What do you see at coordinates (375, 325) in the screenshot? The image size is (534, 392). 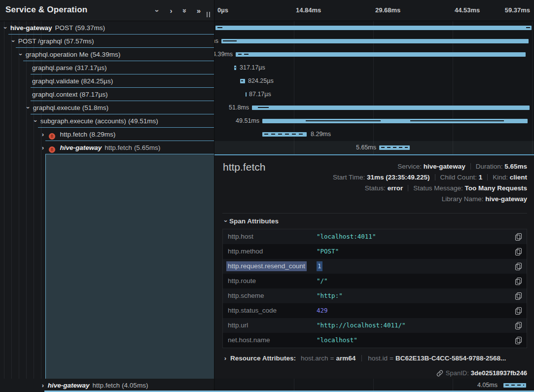 I see `attr-row: http.url "http://localhost:4011/"` at bounding box center [375, 325].